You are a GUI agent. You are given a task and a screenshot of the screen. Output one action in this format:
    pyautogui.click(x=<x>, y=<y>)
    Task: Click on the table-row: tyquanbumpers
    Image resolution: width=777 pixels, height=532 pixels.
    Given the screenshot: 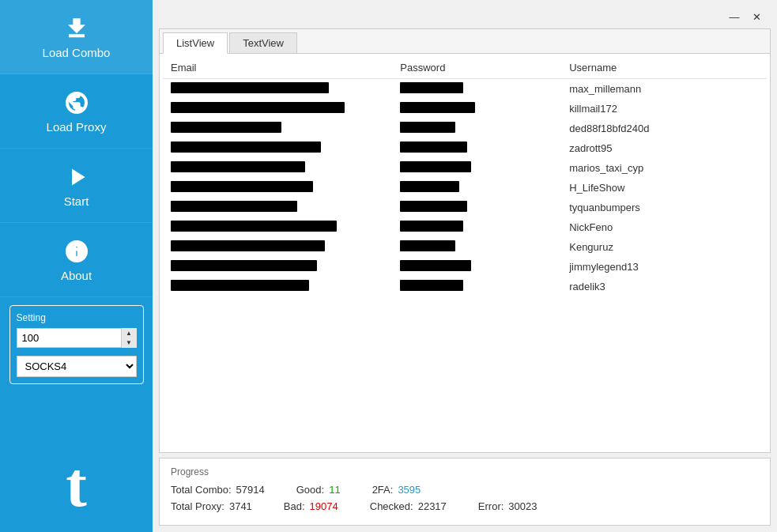 What is the action you would take?
    pyautogui.click(x=465, y=207)
    